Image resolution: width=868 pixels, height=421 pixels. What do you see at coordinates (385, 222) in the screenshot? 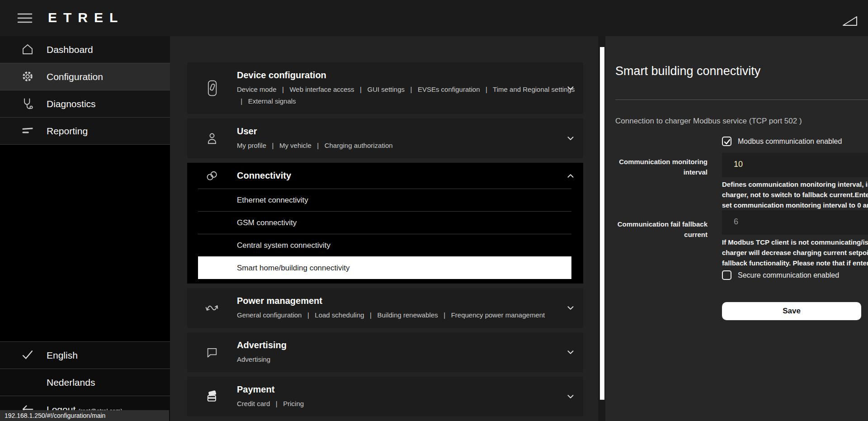
I see `connectivity-item-gsm: GSM connectivity` at bounding box center [385, 222].